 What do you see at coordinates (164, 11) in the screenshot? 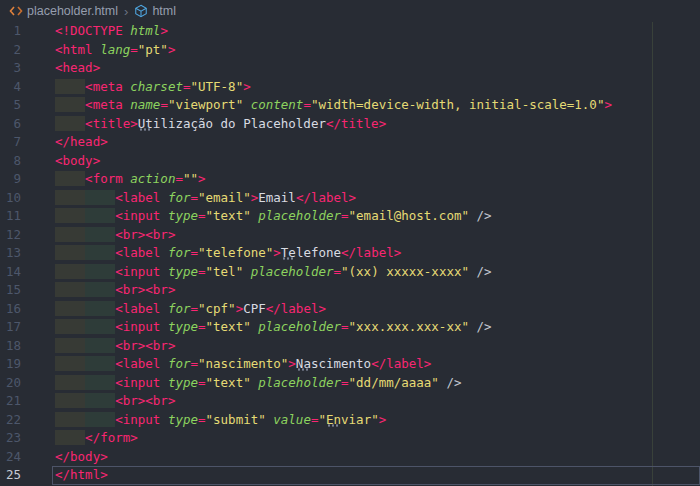
I see `breadcrumb-symbol-label: html` at bounding box center [164, 11].